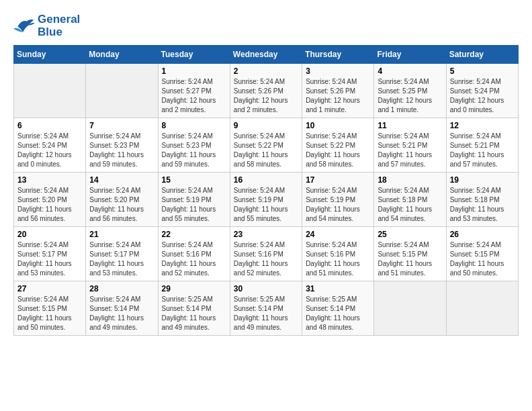 The width and height of the screenshot is (532, 411). What do you see at coordinates (122, 145) in the screenshot?
I see `calendar-cell: 7Sunrise: 5:24 AM Sunset: 5:23 PM Daylig…` at bounding box center [122, 145].